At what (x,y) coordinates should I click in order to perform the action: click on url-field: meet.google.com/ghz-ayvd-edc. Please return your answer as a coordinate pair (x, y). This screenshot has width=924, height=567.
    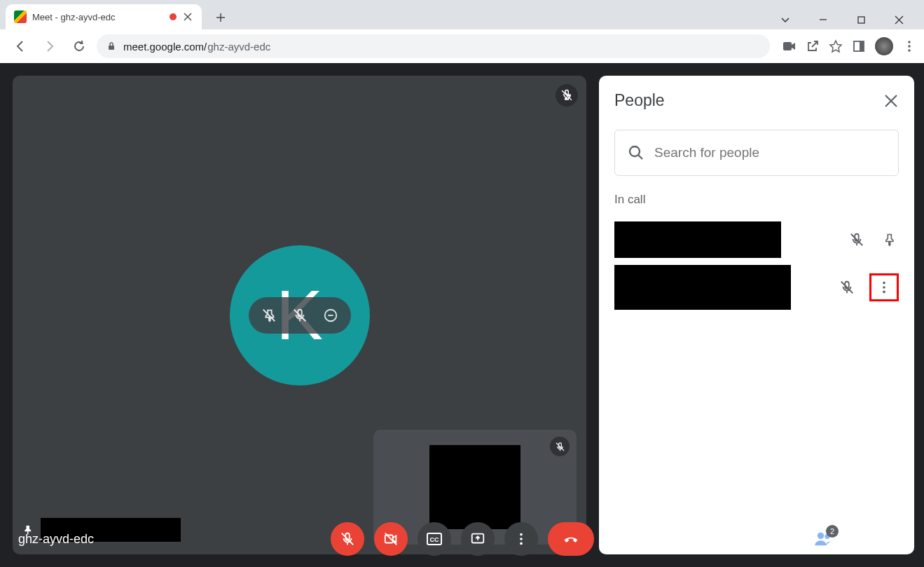
    Looking at the image, I should click on (433, 46).